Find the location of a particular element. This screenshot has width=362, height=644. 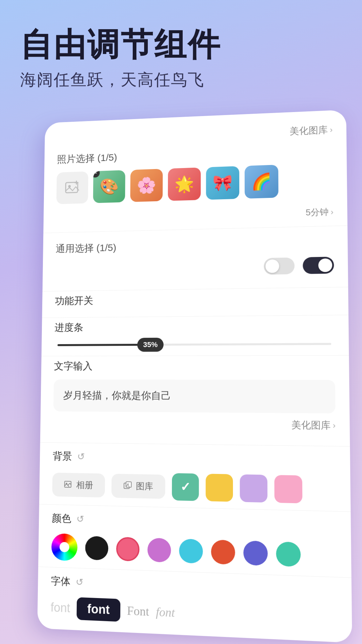

font-refresh-icon: ↺ is located at coordinates (80, 582).